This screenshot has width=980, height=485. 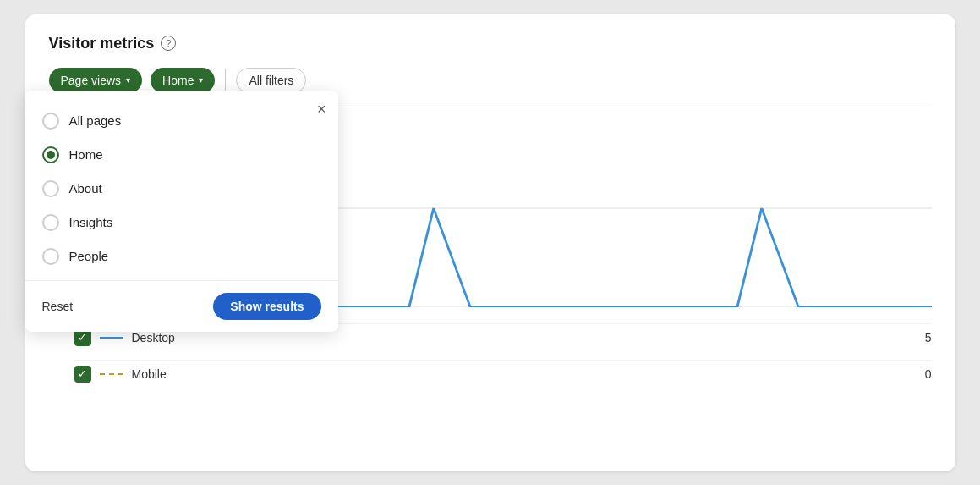 I want to click on radio-outer-people, so click(x=51, y=256).